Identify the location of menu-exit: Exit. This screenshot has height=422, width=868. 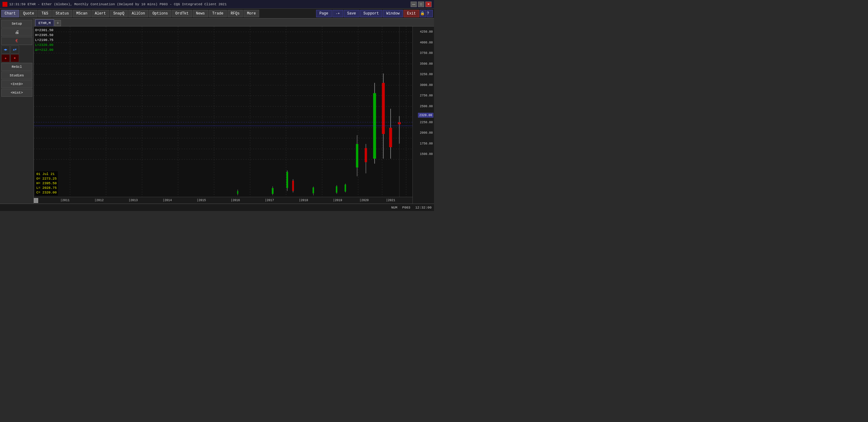
(411, 13).